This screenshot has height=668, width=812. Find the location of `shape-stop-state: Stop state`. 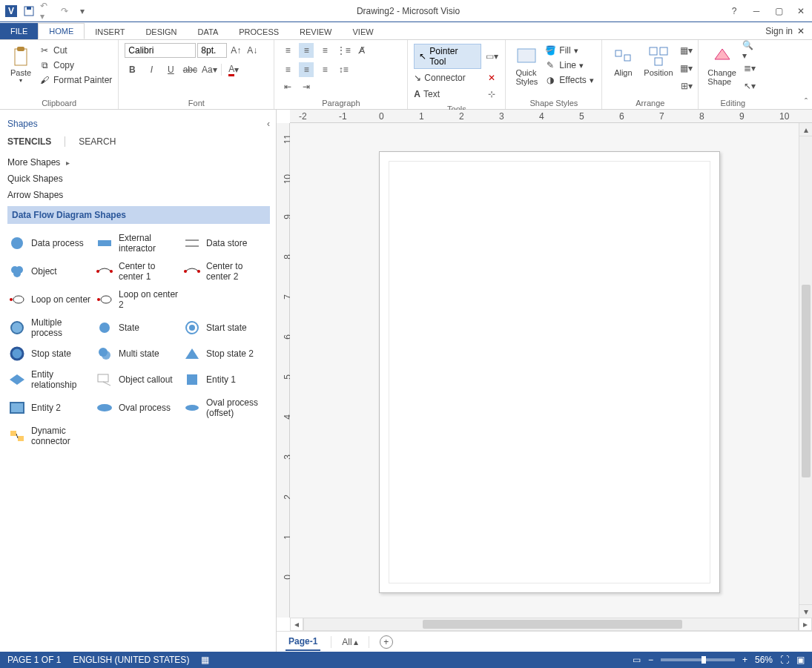

shape-stop-state: Stop state is located at coordinates (50, 354).